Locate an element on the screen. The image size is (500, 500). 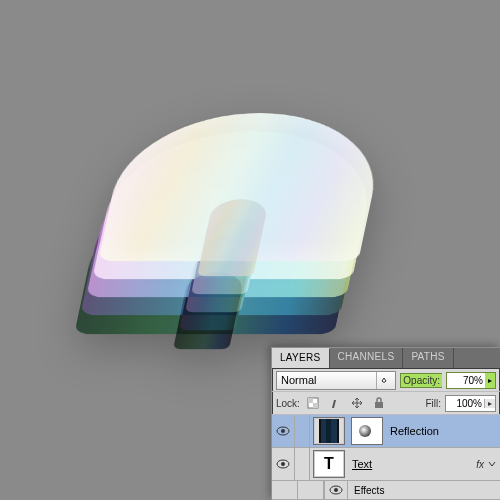
blend-mode-value: Normal is located at coordinates (298, 380).